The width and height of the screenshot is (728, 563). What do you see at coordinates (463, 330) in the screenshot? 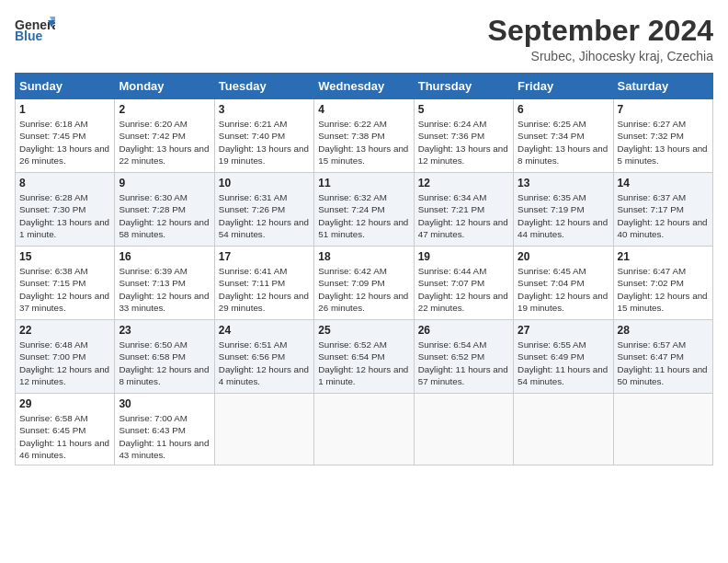
I see `day-number: 26` at bounding box center [463, 330].